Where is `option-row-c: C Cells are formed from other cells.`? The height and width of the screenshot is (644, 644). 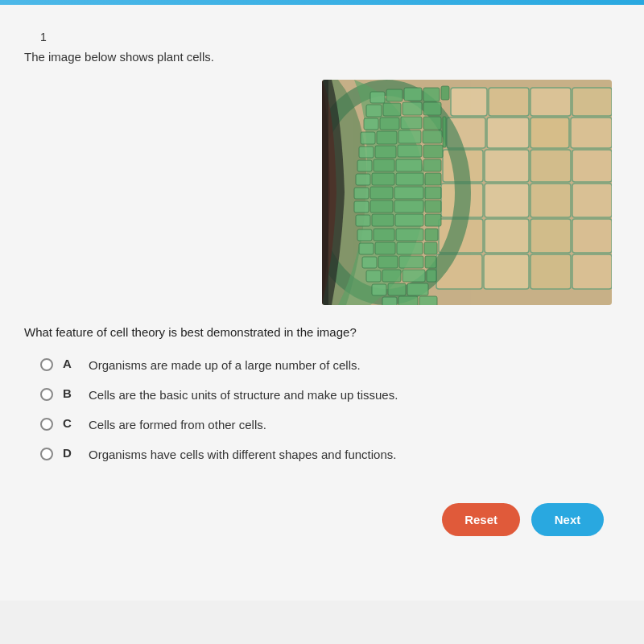 option-row-c: C Cells are formed from other cells. is located at coordinates (330, 425).